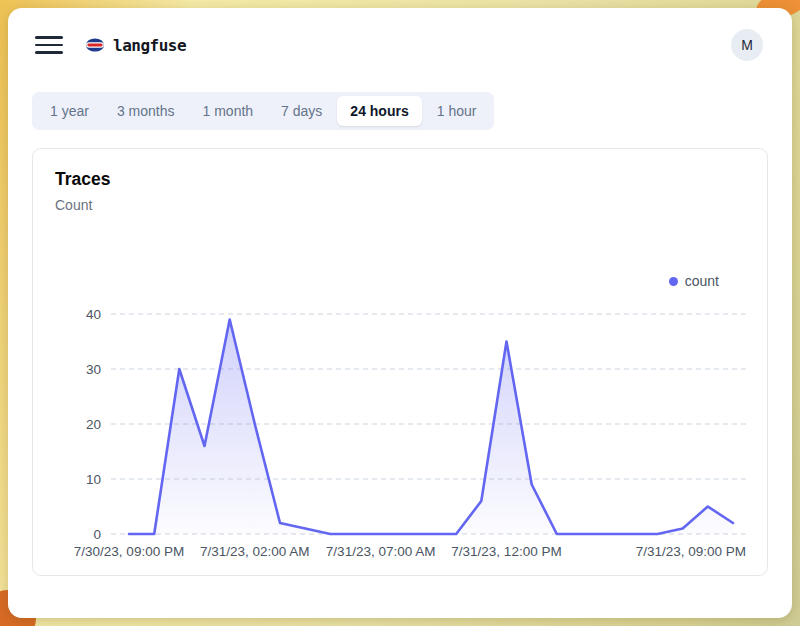  I want to click on y-tick-label: 30, so click(94, 370).